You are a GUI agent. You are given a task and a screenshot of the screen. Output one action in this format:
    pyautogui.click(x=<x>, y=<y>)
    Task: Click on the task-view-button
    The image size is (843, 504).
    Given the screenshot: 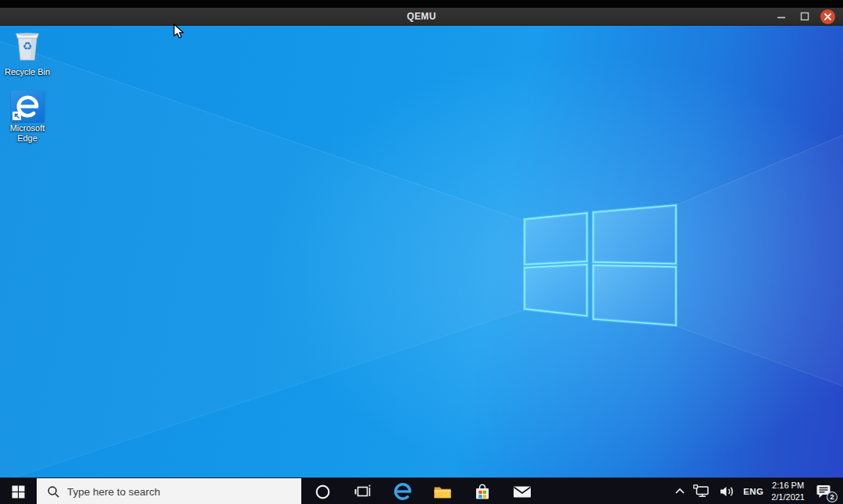 What is the action you would take?
    pyautogui.click(x=362, y=492)
    